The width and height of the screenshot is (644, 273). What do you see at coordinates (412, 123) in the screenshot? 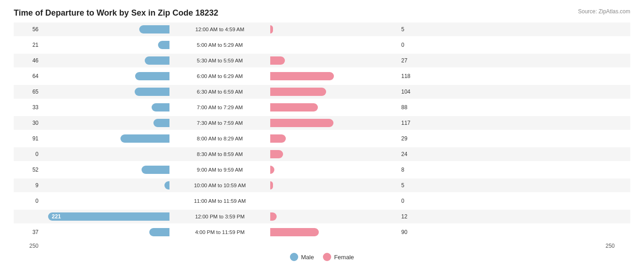
I see `female-value: 117` at bounding box center [412, 123].